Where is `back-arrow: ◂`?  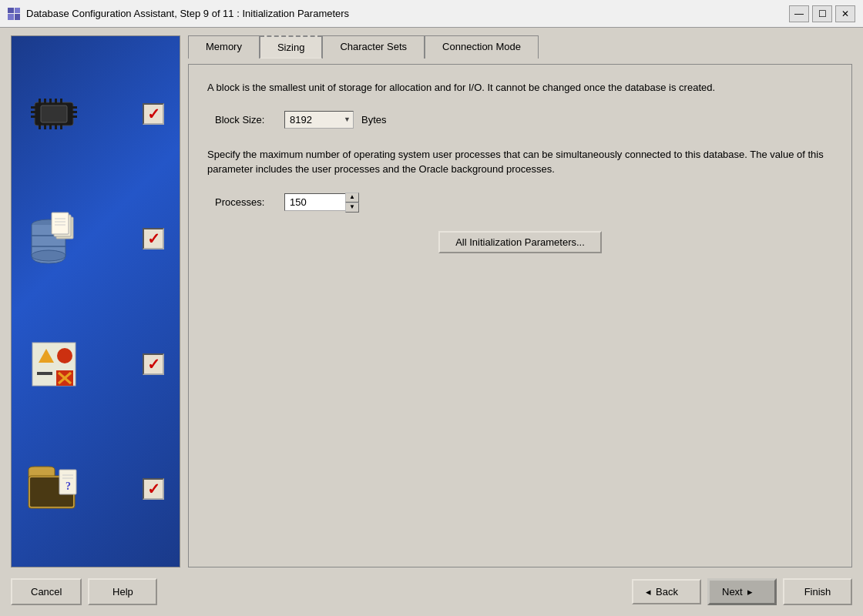 back-arrow: ◂ is located at coordinates (649, 591).